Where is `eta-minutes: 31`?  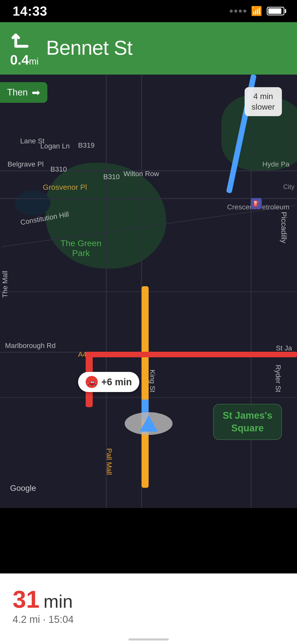 eta-minutes: 31 is located at coordinates (26, 599).